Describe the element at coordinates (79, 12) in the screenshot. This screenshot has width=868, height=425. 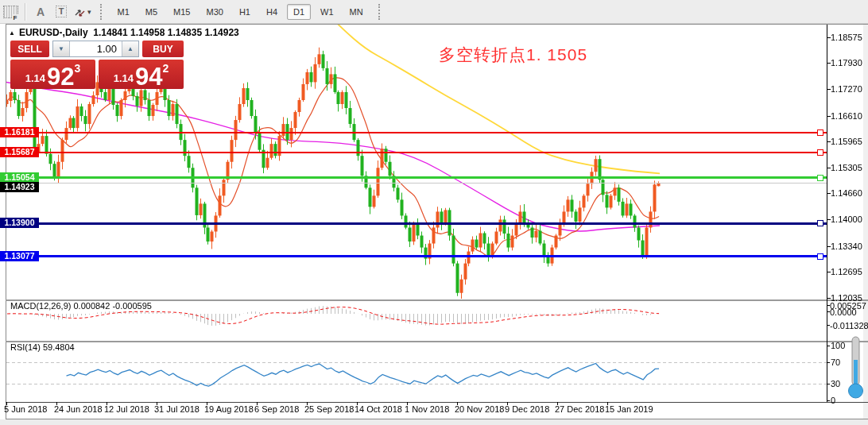
I see `diagonal-arrows-icon` at that location.